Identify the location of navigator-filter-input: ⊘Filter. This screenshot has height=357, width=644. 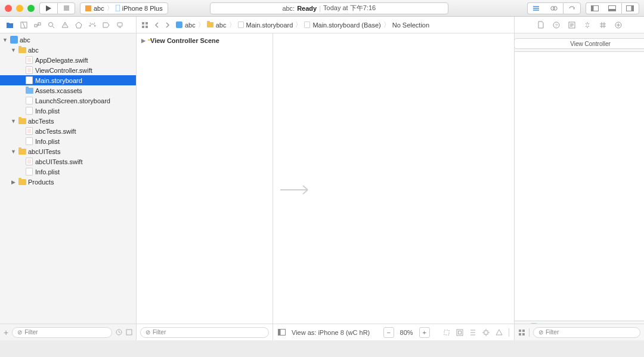
(62, 333).